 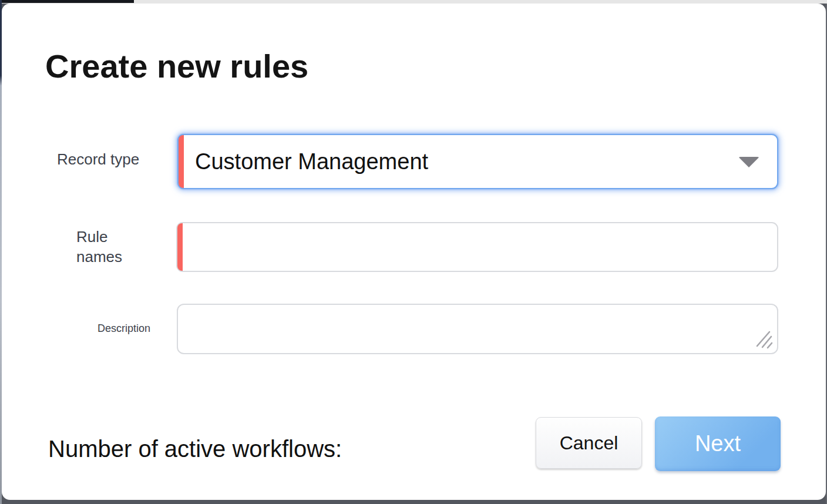 What do you see at coordinates (67, 1) in the screenshot?
I see `backdrop-top-dark-edge` at bounding box center [67, 1].